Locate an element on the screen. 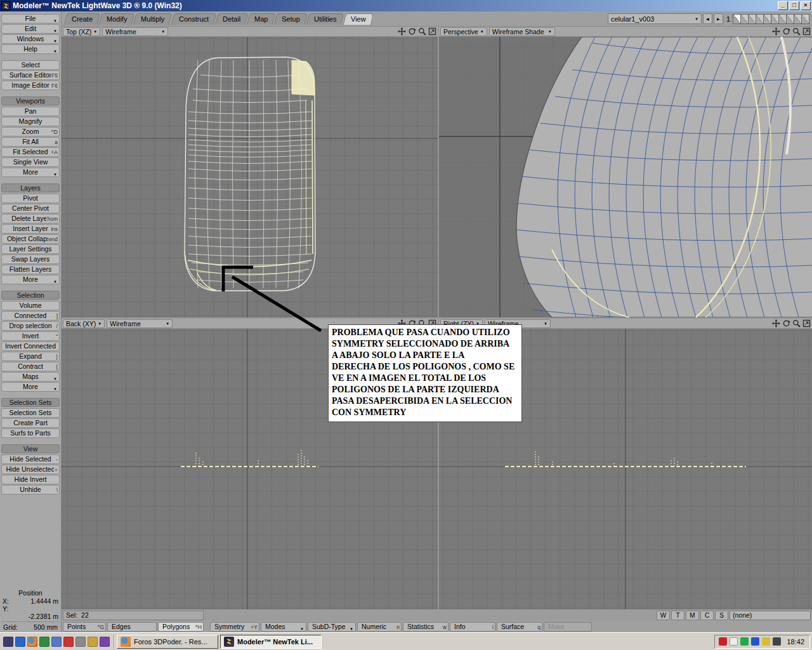 The image size is (812, 650). sidebar-item-flatten-layers: Flatten Layers is located at coordinates (30, 269).